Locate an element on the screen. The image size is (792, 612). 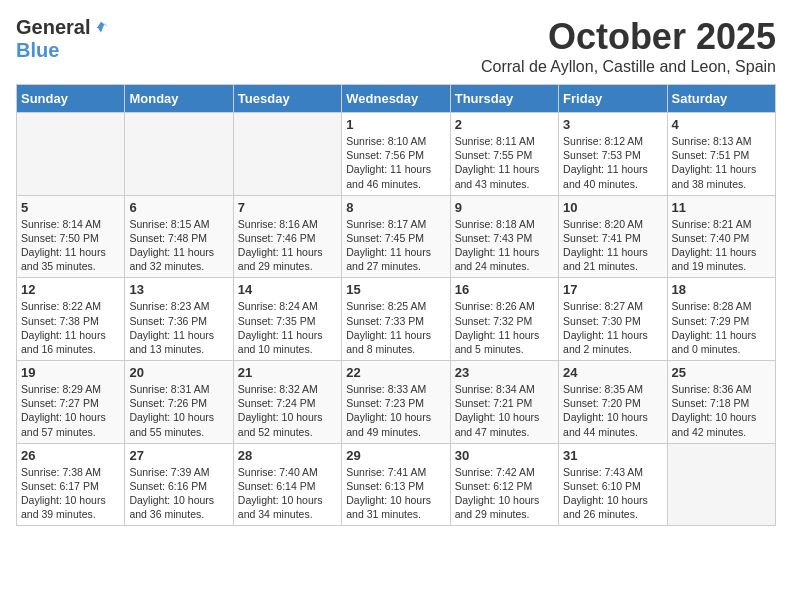
day-cell-18: 18Sunrise: 8:28 AMSunset: 7:29 PMDayligh… is located at coordinates (721, 320).